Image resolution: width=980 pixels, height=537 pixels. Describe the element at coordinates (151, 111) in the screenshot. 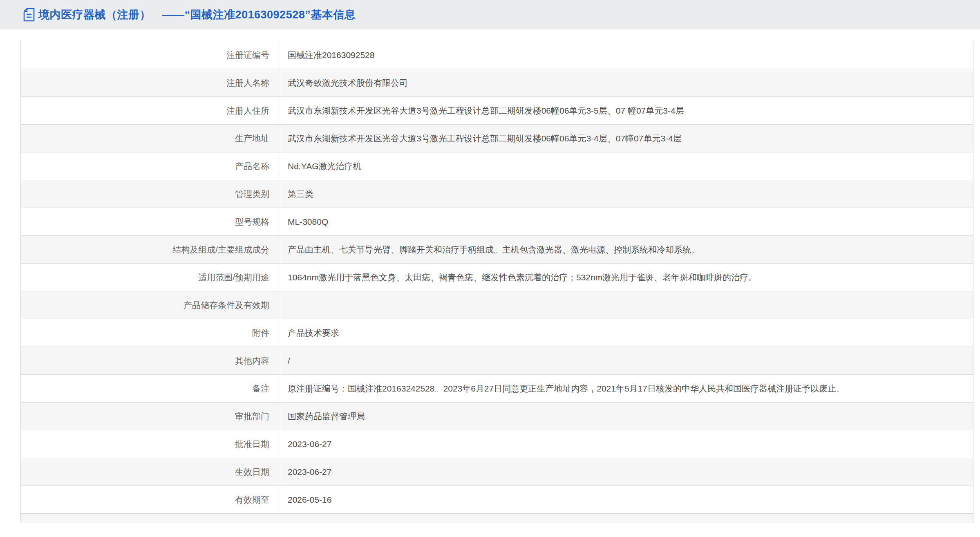

I see `field-label: 注册人住所` at that location.